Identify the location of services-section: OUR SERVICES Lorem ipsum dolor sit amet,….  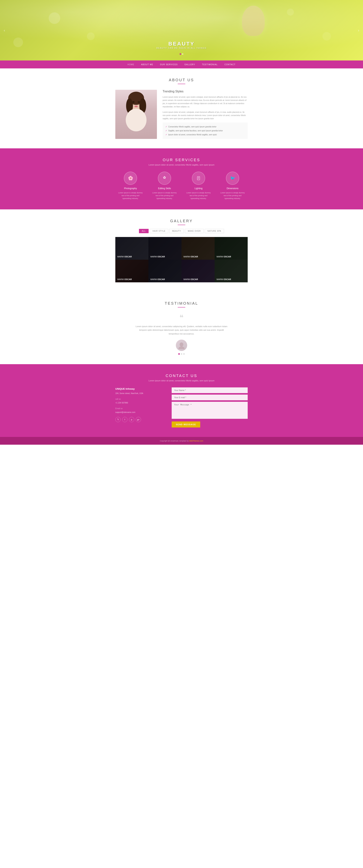
(181, 179).